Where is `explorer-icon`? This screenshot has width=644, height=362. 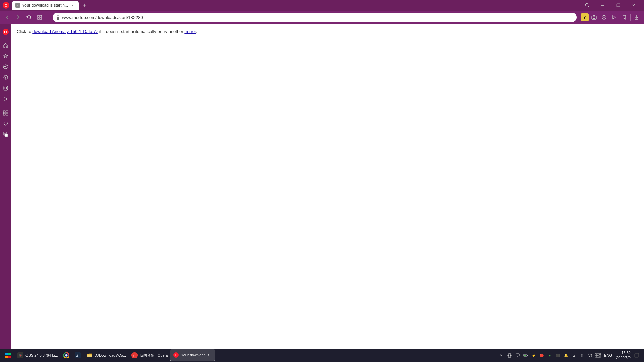 explorer-icon is located at coordinates (89, 355).